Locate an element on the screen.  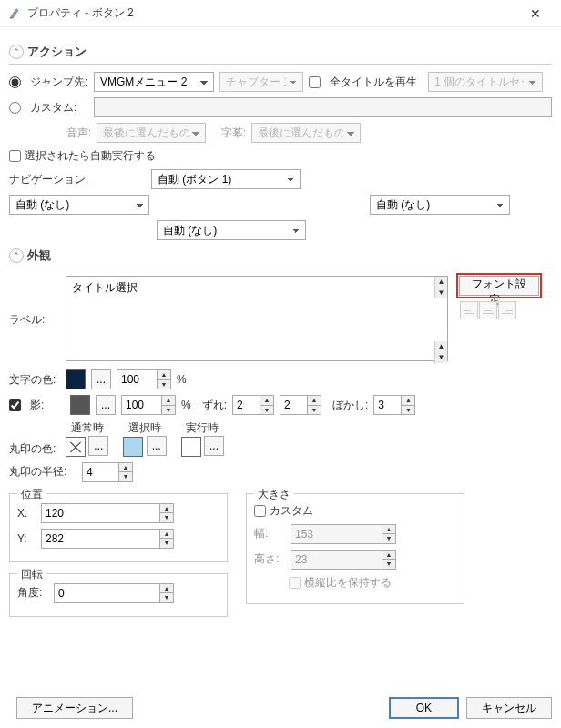
close-icon: ✕ is located at coordinates (536, 14).